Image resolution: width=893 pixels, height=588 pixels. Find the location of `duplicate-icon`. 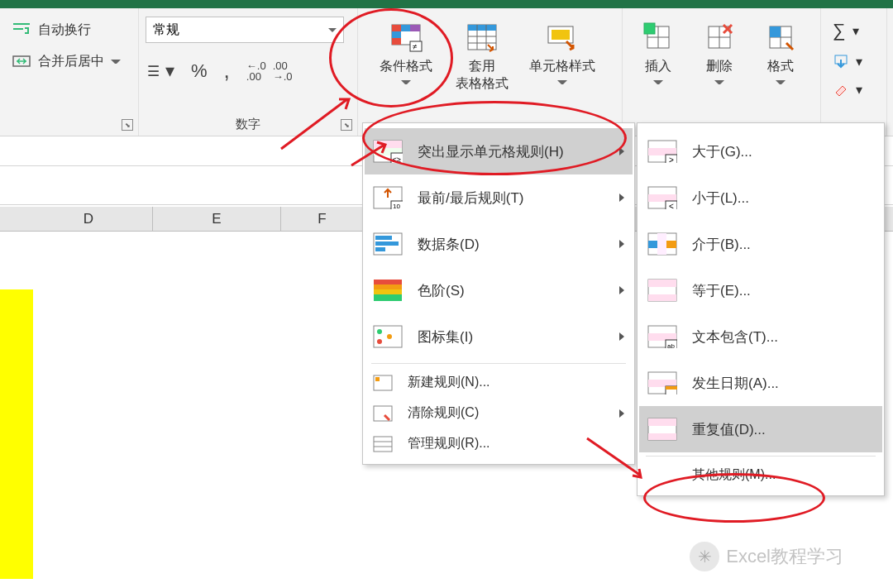

duplicate-icon is located at coordinates (662, 429).